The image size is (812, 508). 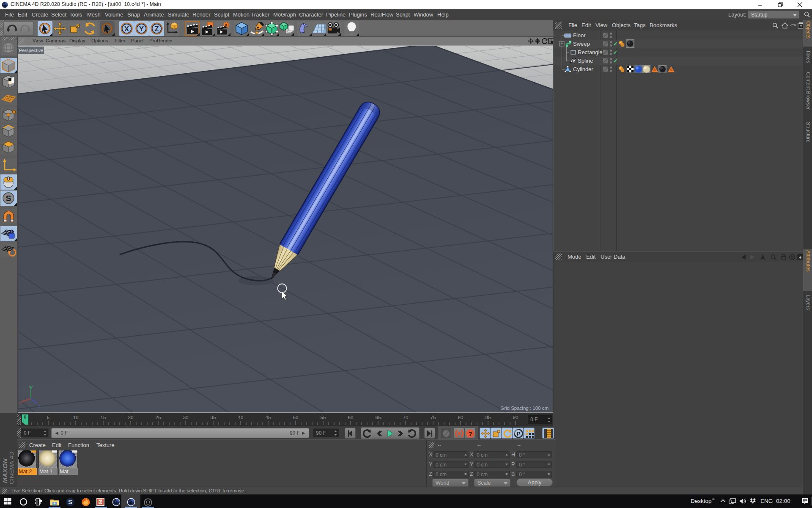 I want to click on svg-text: 80, so click(x=461, y=417).